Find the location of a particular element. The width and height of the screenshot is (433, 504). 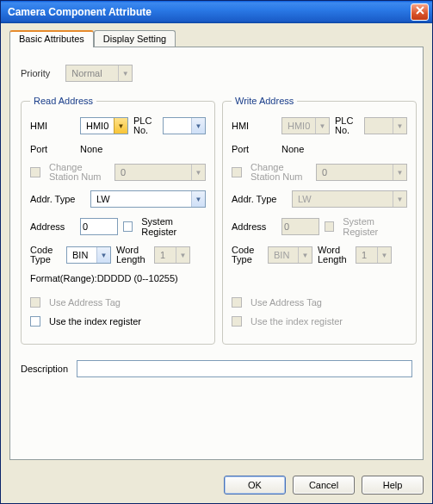

window-title: Camera Component Attribute is located at coordinates (209, 12).